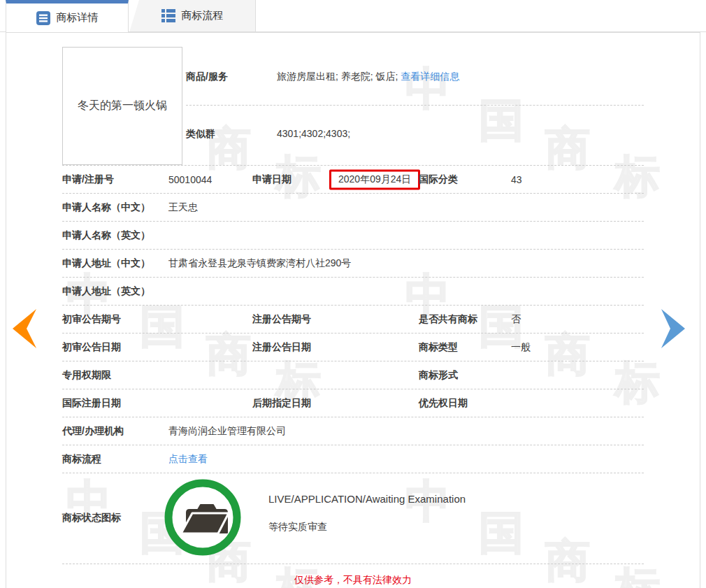  What do you see at coordinates (353, 208) in the screenshot?
I see `table-row: 申请人名称（中文）王天忠` at bounding box center [353, 208].